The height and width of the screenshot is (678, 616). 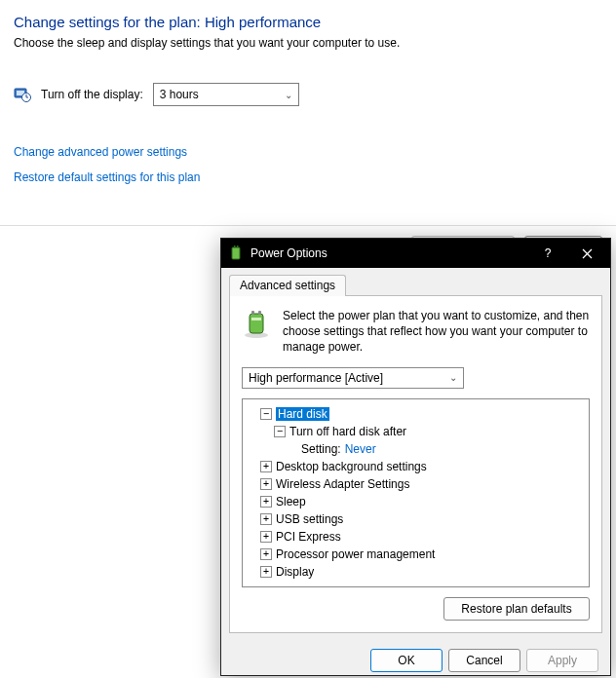 What do you see at coordinates (415, 537) in the screenshot?
I see `tree-item: +PCI Express` at bounding box center [415, 537].